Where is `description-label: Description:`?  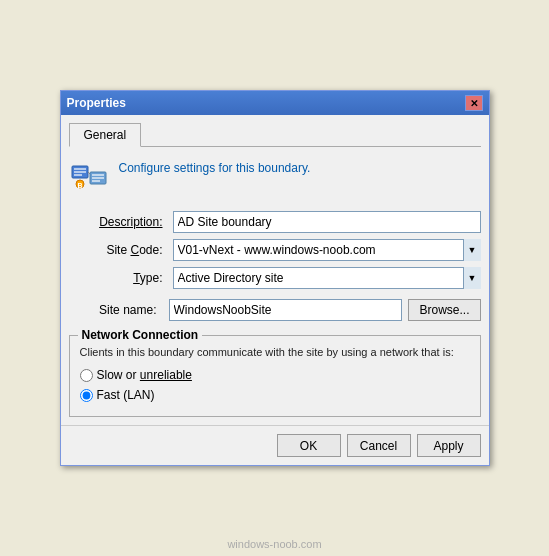
description-label: Description: is located at coordinates (119, 222).